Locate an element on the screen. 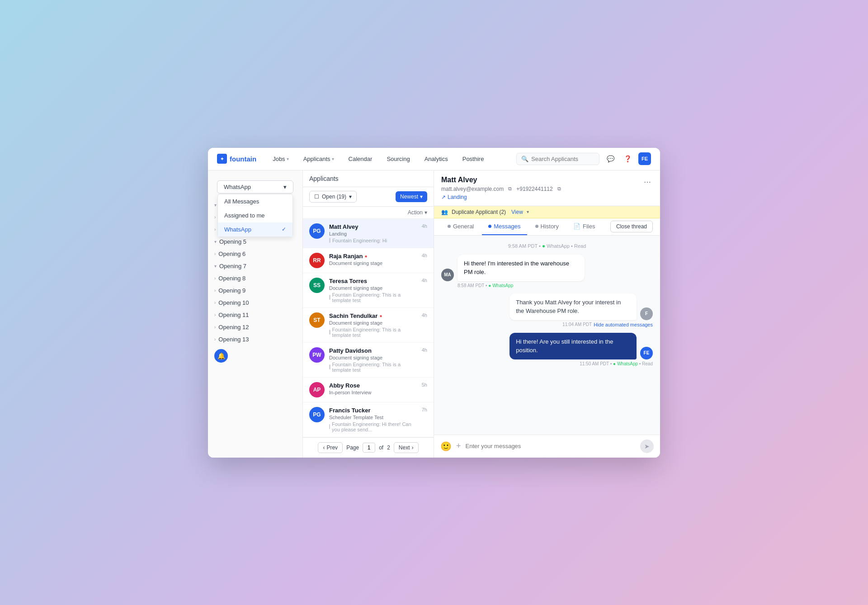 The height and width of the screenshot is (605, 868). copy-email-icon: ⧉ is located at coordinates (510, 189).